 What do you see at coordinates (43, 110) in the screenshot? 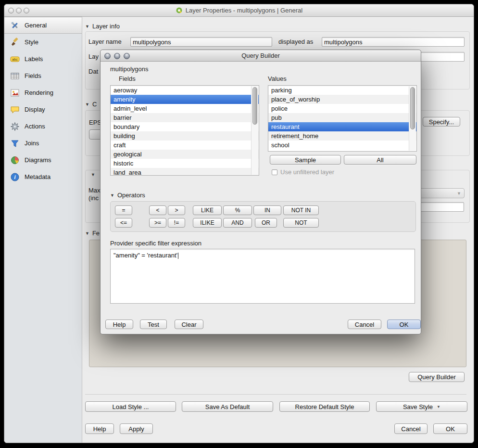
I see `sidebar-item-display: Display` at bounding box center [43, 110].